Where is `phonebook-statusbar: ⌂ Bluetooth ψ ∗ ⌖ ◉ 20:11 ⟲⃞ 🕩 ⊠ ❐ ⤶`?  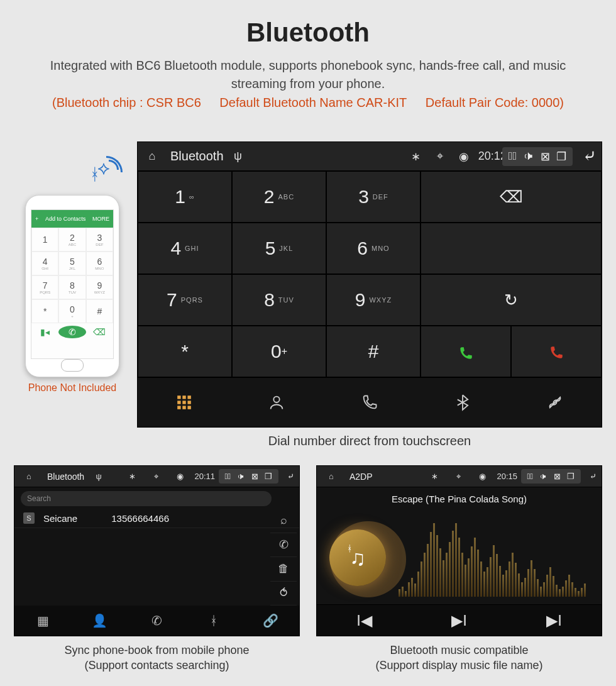 phonebook-statusbar: ⌂ Bluetooth ψ ∗ ⌖ ◉ 20:11 ⟲⃞ 🕩 ⊠ ❐ ⤶ is located at coordinates (157, 477).